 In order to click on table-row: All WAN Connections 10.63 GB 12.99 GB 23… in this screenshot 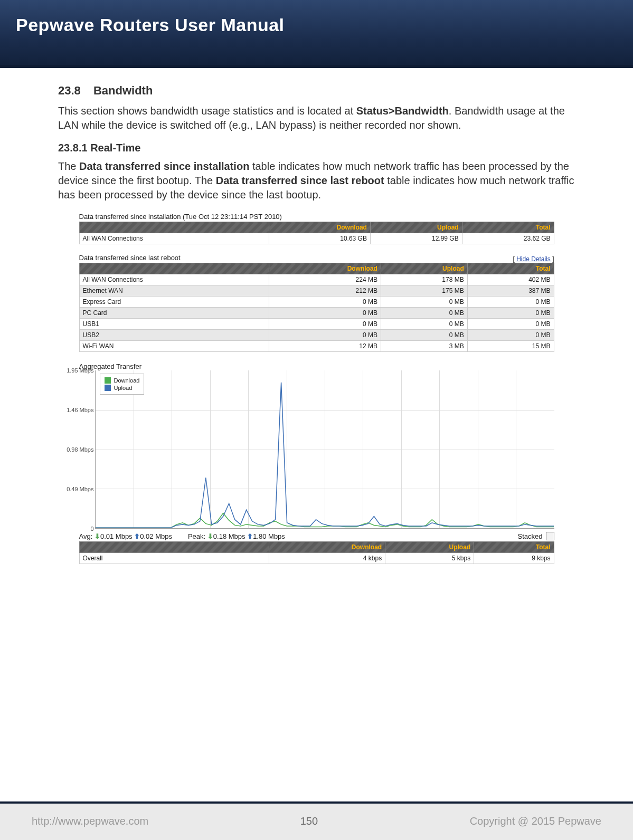, I will do `click(317, 238)`.